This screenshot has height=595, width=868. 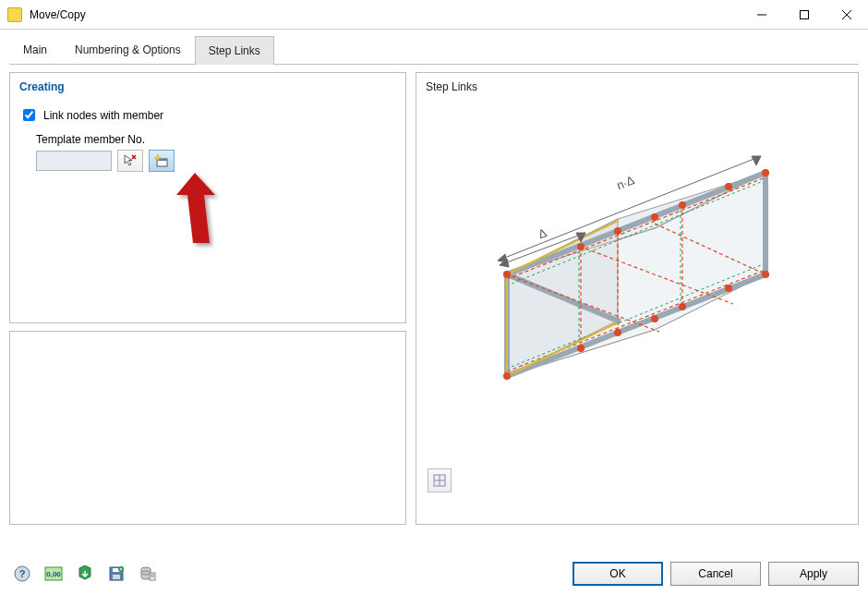 What do you see at coordinates (847, 15) in the screenshot?
I see `close-button` at bounding box center [847, 15].